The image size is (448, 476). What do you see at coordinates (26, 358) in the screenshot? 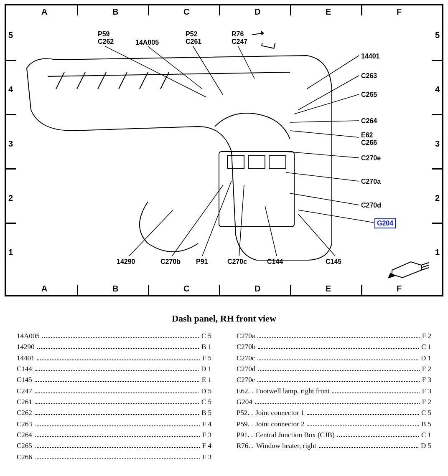
I see `legend-id: 14401` at bounding box center [26, 358].